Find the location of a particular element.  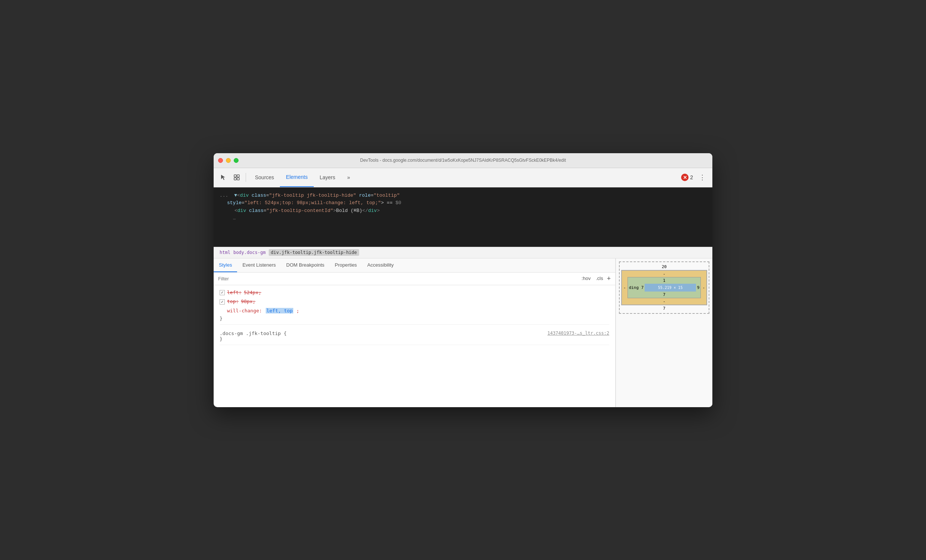

css-prop-left: ✓ left: 524px; is located at coordinates (414, 293).